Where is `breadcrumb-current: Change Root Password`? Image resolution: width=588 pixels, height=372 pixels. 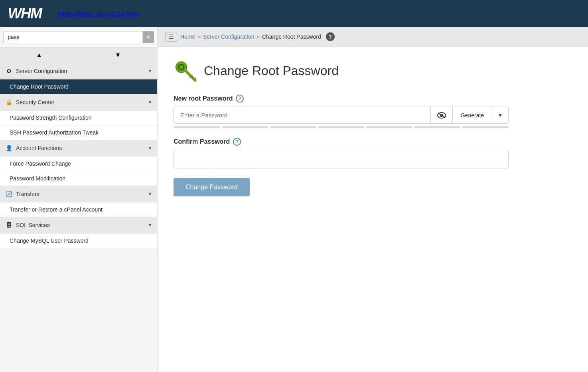 breadcrumb-current: Change Root Password is located at coordinates (292, 37).